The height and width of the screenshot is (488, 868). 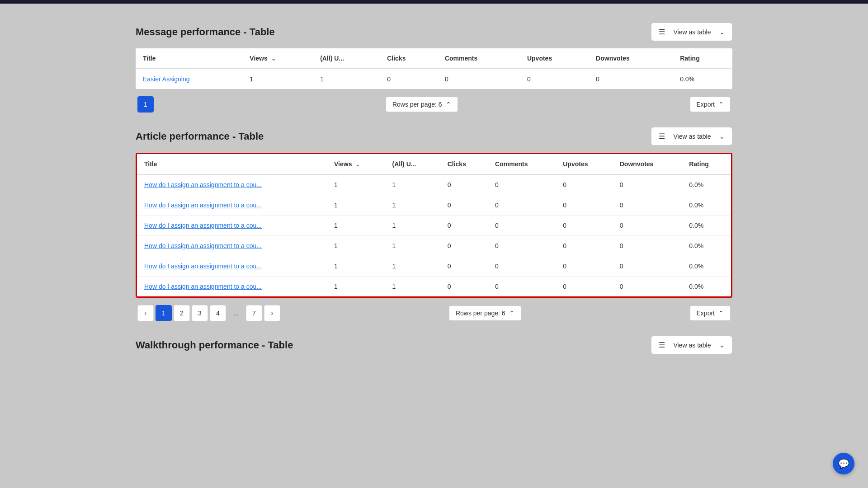 I want to click on walkthrough-performance-title: Walkthrough performance - Table, so click(x=214, y=345).